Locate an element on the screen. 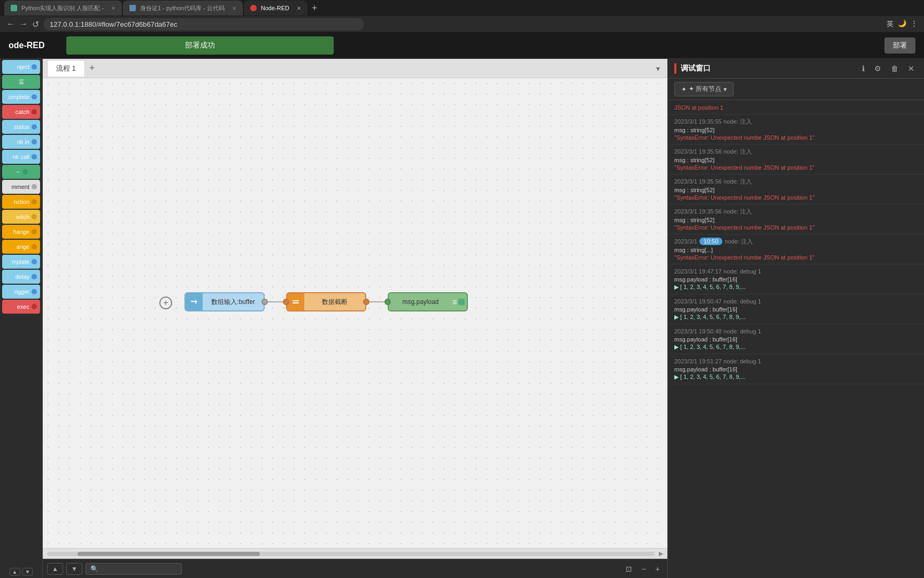 This screenshot has width=924, height=578. node-label-link-in: nk in is located at coordinates (17, 142).